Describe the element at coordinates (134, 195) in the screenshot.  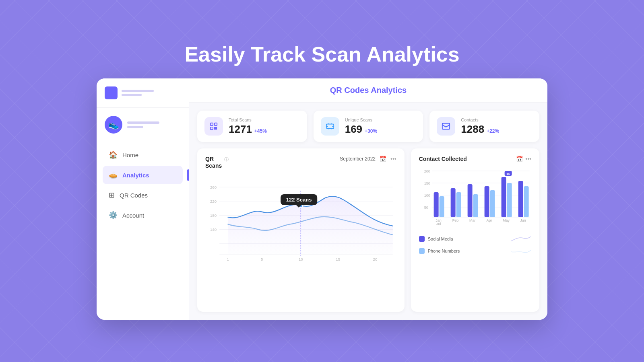
I see `nav-label-qrcodes: QR Codes` at that location.